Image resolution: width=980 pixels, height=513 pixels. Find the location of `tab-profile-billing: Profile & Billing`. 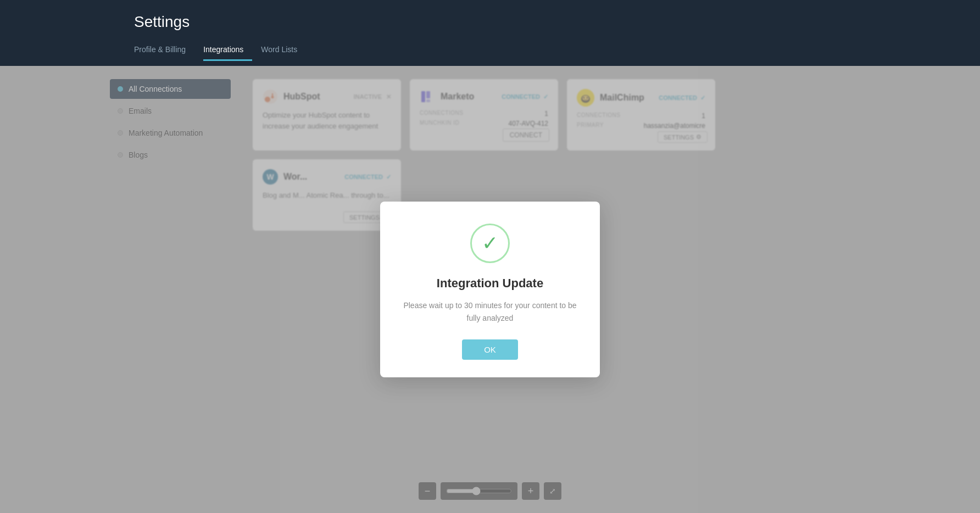

tab-profile-billing: Profile & Billing is located at coordinates (164, 51).